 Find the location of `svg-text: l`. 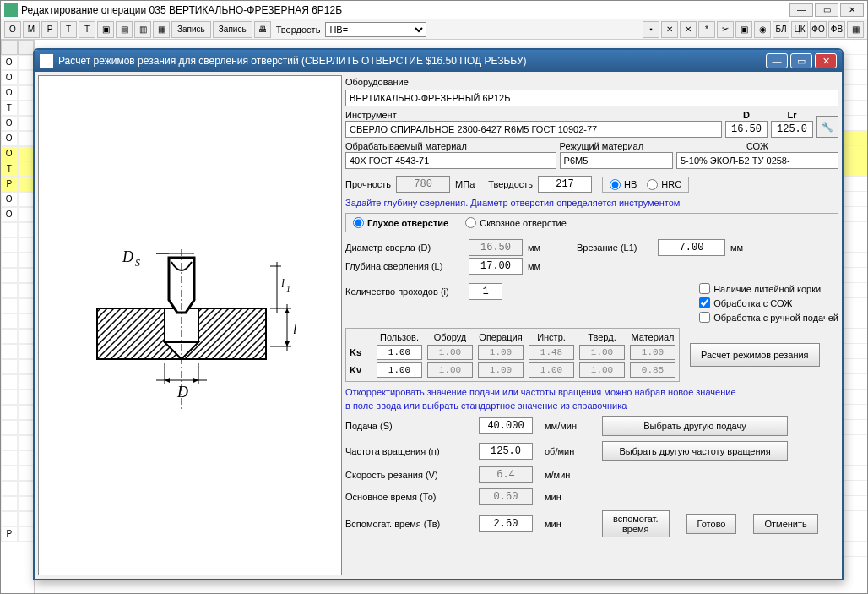

svg-text: l is located at coordinates (283, 284).